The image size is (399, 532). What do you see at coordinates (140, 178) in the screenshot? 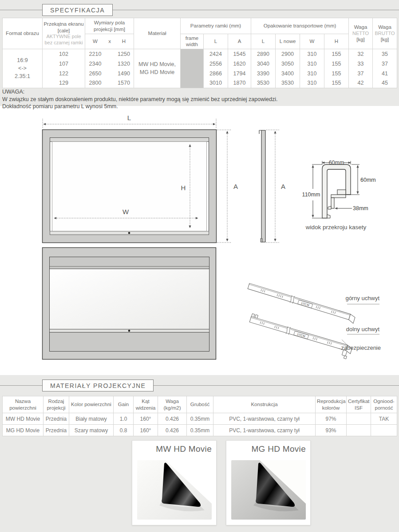
I see `front-view-diagram: L H W A` at bounding box center [140, 178].